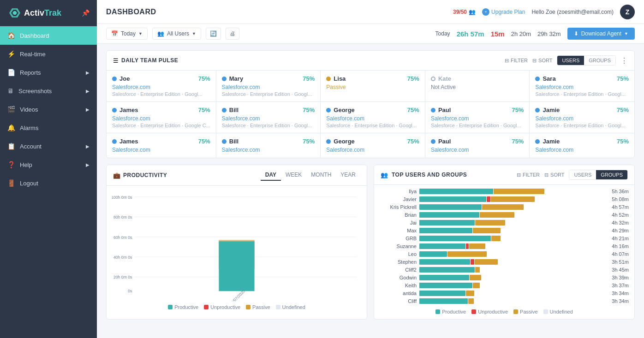  What do you see at coordinates (161, 146) in the screenshot?
I see `user-card-james2: James 75% Salesforce.com` at bounding box center [161, 146].